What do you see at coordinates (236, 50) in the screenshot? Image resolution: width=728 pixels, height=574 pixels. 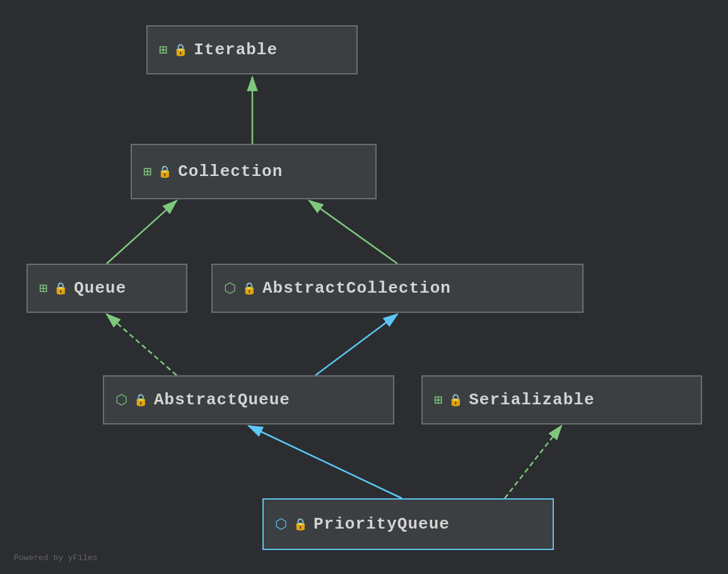 I see `iterable-label: Iterable` at bounding box center [236, 50].